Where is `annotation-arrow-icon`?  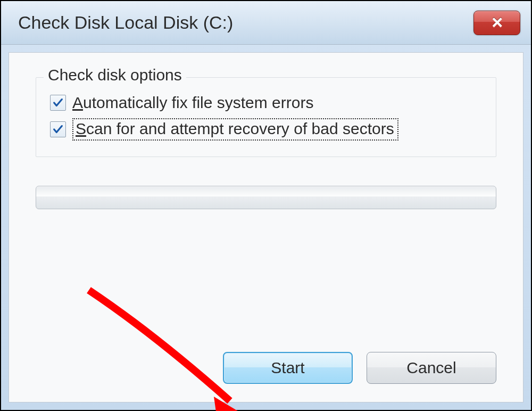 annotation-arrow-icon is located at coordinates (185, 348).